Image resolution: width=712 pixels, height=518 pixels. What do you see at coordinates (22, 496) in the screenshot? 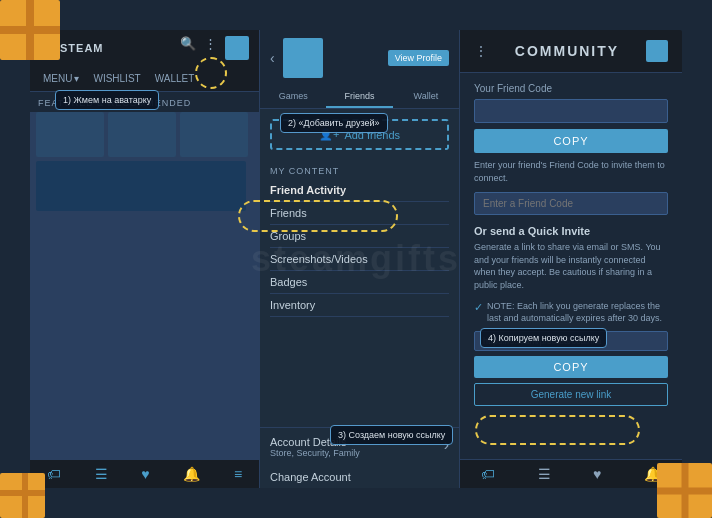
I see `gift-box-bottom-left` at bounding box center [22, 496].